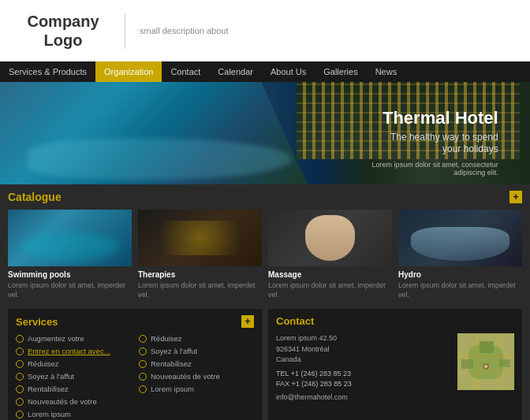 The image size is (530, 420). I want to click on hero-lorem: Lorem ipsum dolor sit amet, consectetur …, so click(427, 169).